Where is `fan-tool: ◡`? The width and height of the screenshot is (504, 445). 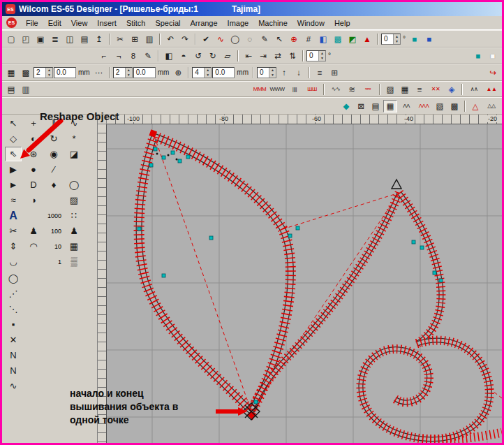 fan-tool: ◡ is located at coordinates (13, 261).